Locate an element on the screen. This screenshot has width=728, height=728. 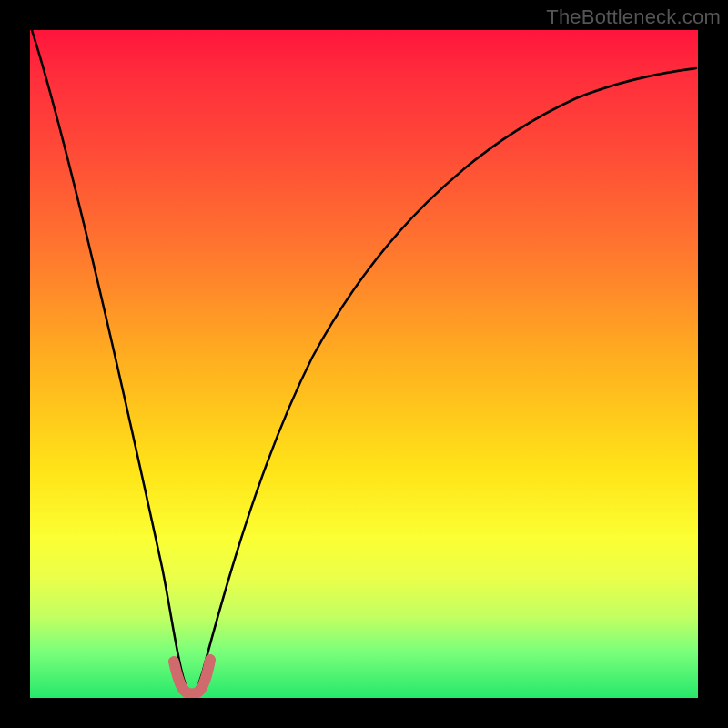
highlight-mark is located at coordinates (192, 677).